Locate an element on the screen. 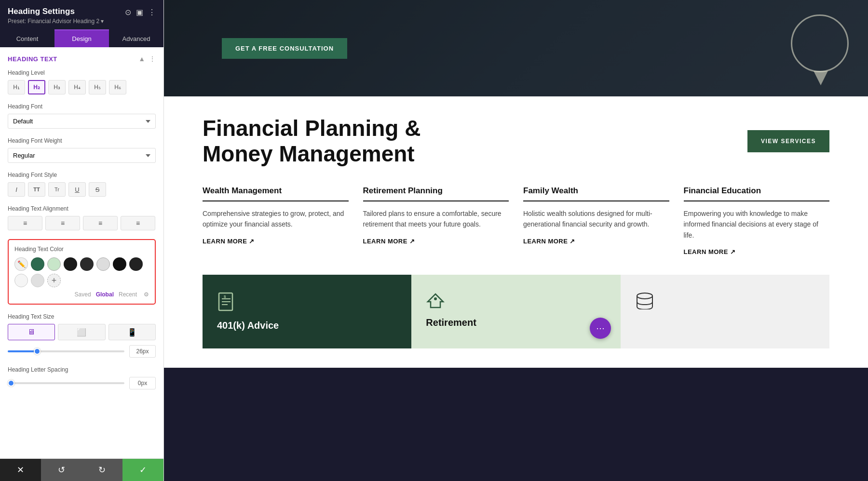 This screenshot has height=481, width=868. letter-spacing-slider-track is located at coordinates (66, 383).